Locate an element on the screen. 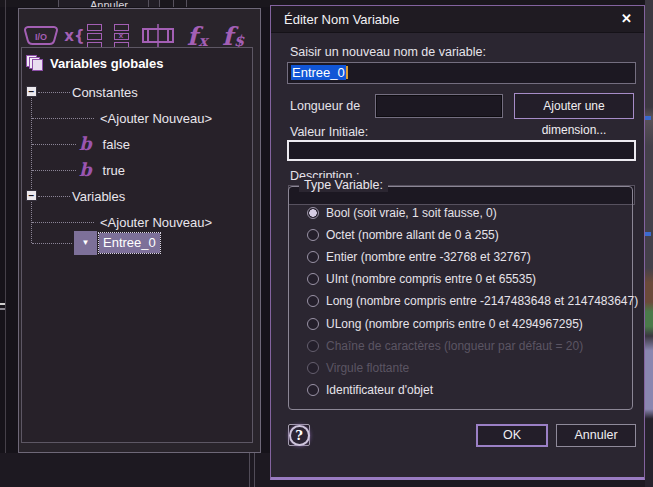 This screenshot has height=487, width=653. tree-item-true: b true is located at coordinates (102, 170).